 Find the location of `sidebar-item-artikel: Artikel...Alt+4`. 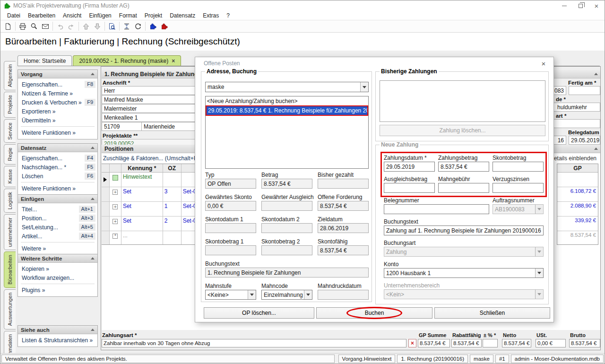

sidebar-item-artikel: Artikel...Alt+4 is located at coordinates (58, 236).